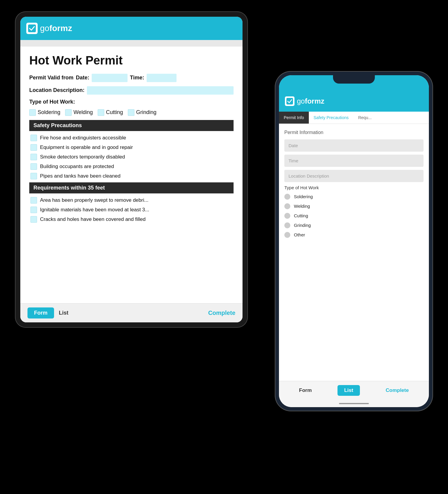 The height and width of the screenshot is (494, 448). Describe the element at coordinates (302, 206) in the screenshot. I see `radio-label-welding: Welding` at that location.